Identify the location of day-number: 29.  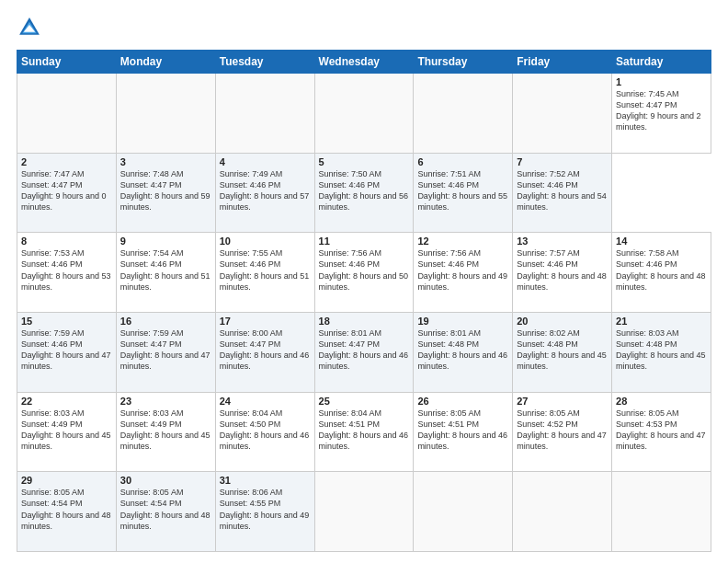
(66, 480).